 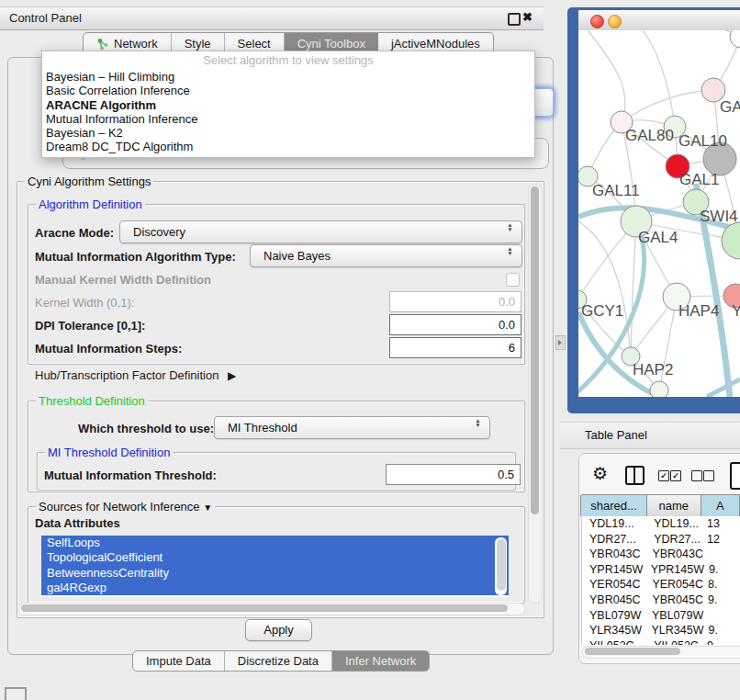 What do you see at coordinates (275, 566) in the screenshot?
I see `data-attributes-list: SelfLoopsTopologicalCoefficientBetweenne…` at bounding box center [275, 566].